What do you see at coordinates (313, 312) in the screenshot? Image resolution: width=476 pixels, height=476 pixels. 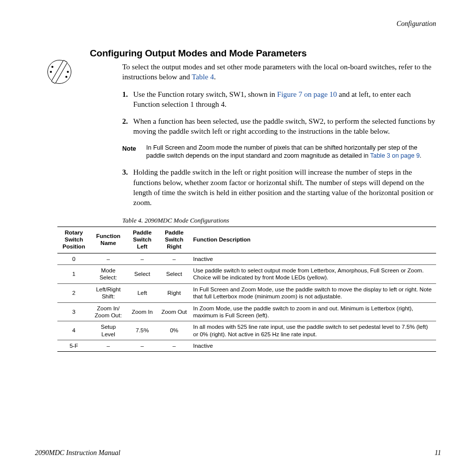 I see `cell-desc: In Zoom Mode, use the paddle switch to z…` at bounding box center [313, 312].